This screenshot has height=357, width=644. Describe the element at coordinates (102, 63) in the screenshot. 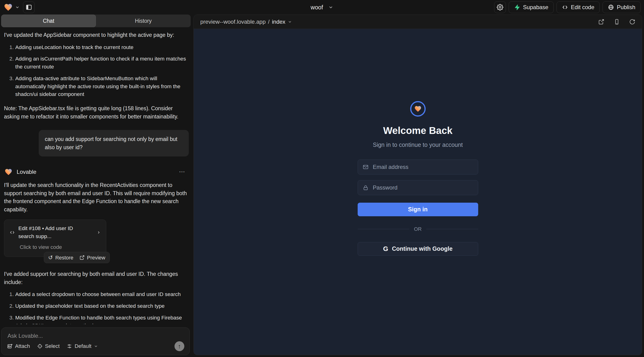

I see `list-item: Adding an isCurrentPath helper function …` at that location.